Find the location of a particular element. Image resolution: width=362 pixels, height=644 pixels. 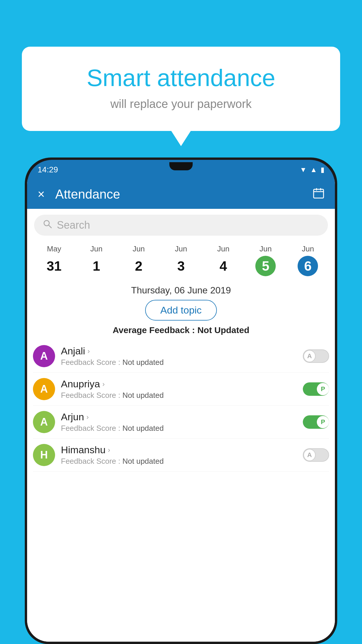

calendar-day: Jun1 is located at coordinates (96, 260).